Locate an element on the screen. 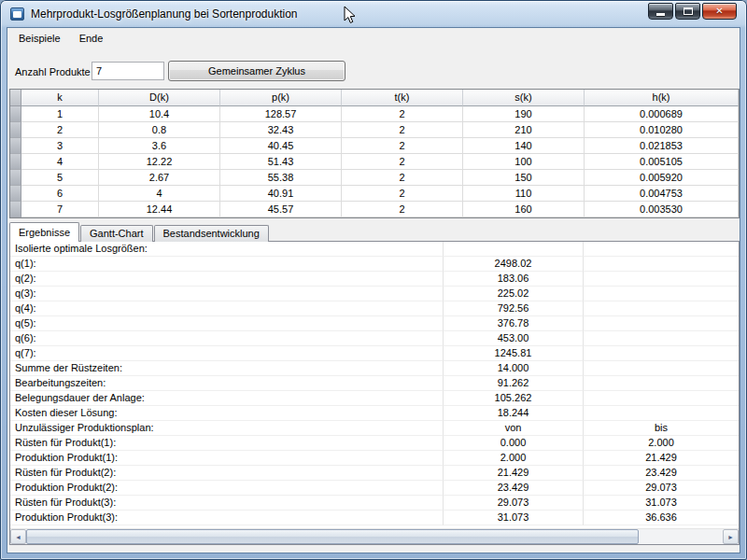 This screenshot has height=560, width=747. close-icon: ✕ is located at coordinates (719, 11).